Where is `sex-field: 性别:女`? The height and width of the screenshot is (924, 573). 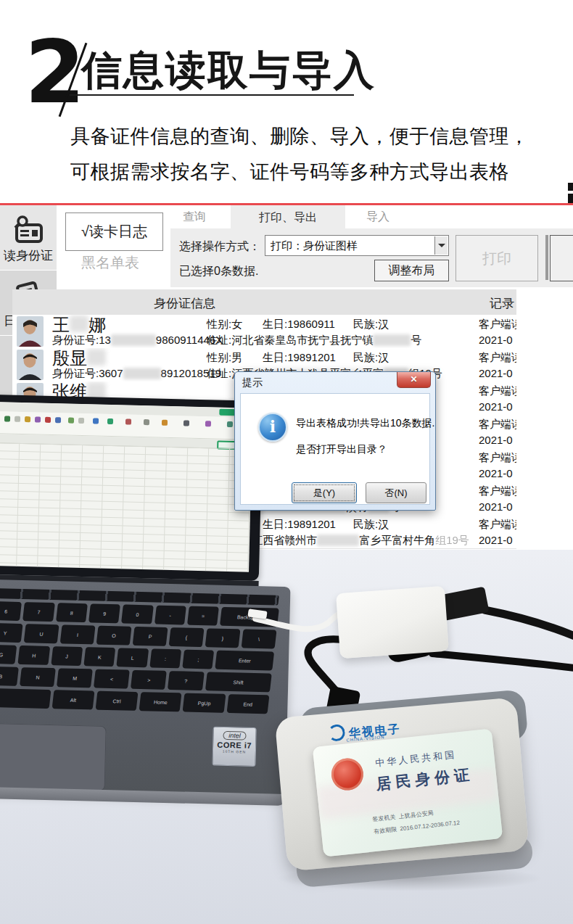
sex-field: 性别:女 is located at coordinates (225, 325).